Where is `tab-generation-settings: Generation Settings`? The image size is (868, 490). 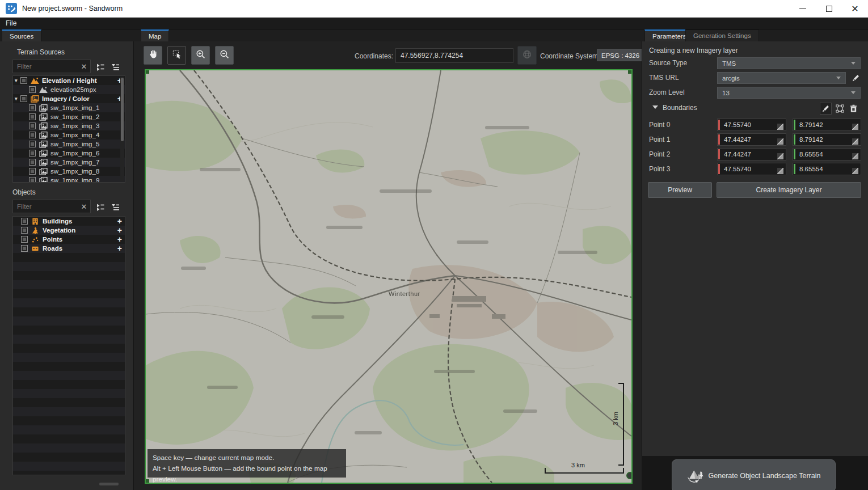 tab-generation-settings: Generation Settings is located at coordinates (722, 35).